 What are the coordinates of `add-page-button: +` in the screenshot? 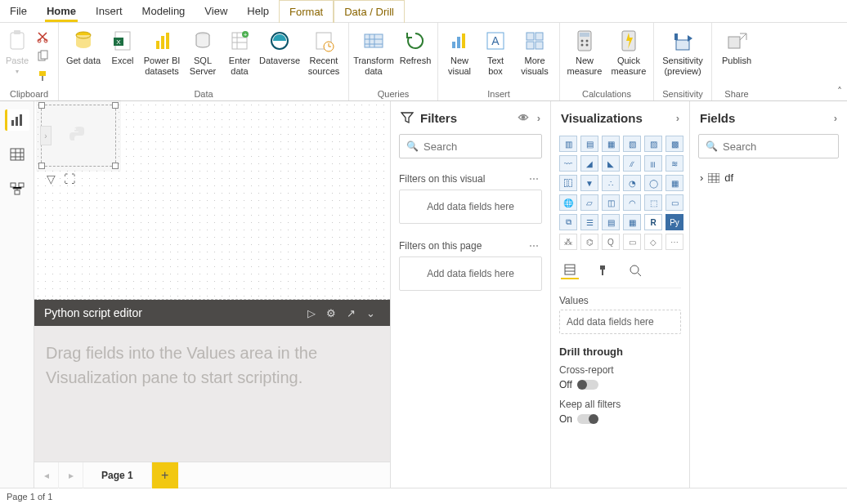 It's located at (165, 475).